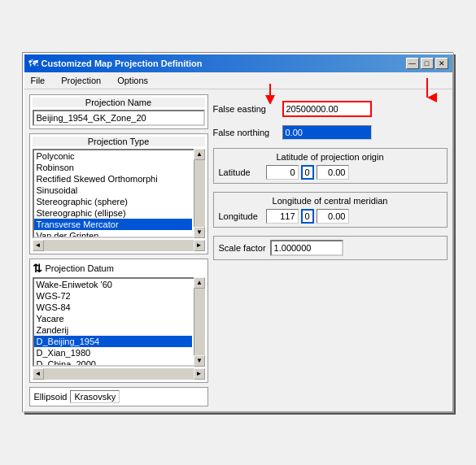 This screenshot has height=465, width=476. I want to click on list-item: Stereographic (ellipse), so click(113, 213).